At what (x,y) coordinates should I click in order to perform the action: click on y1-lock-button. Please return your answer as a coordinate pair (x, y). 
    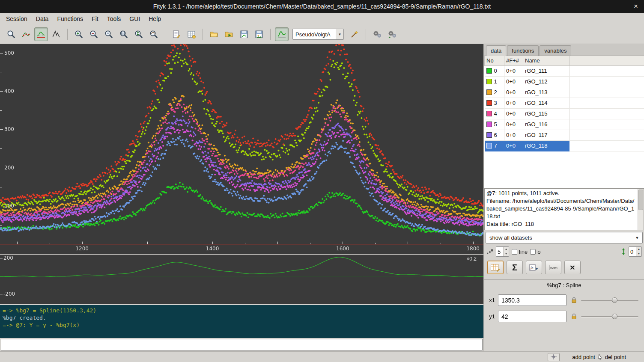
    Looking at the image, I should click on (574, 317).